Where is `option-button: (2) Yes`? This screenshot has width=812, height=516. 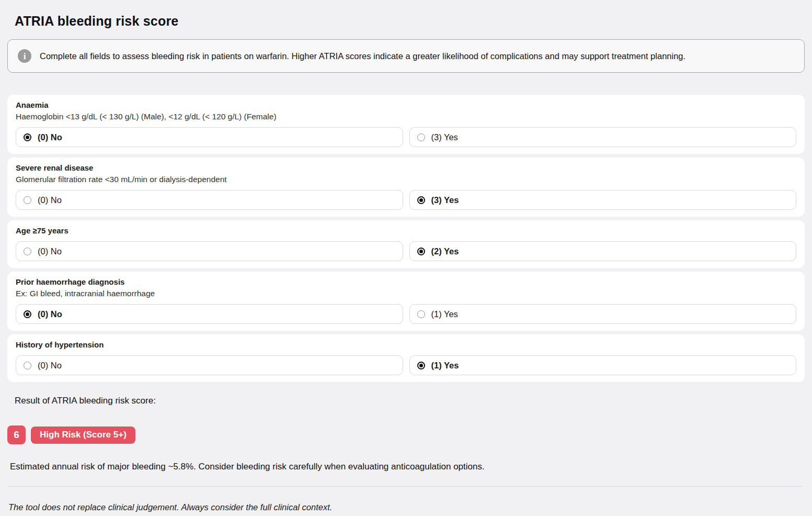 option-button: (2) Yes is located at coordinates (603, 251).